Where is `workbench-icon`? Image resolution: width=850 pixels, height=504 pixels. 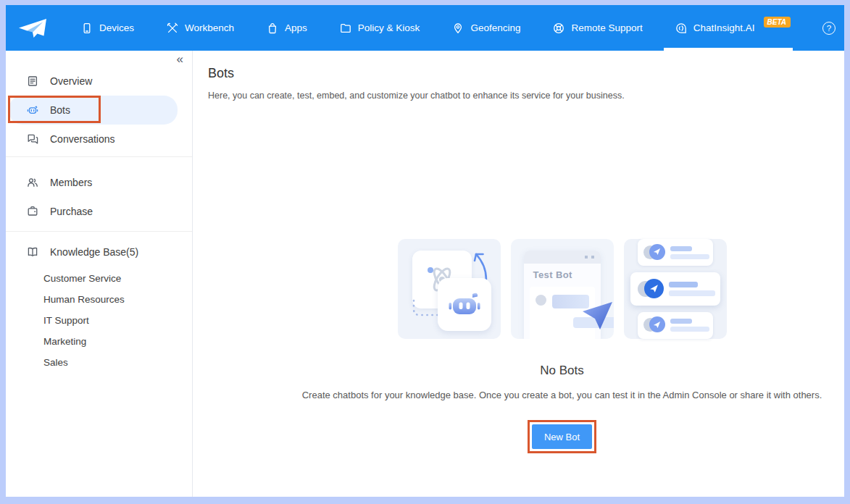
workbench-icon is located at coordinates (172, 28).